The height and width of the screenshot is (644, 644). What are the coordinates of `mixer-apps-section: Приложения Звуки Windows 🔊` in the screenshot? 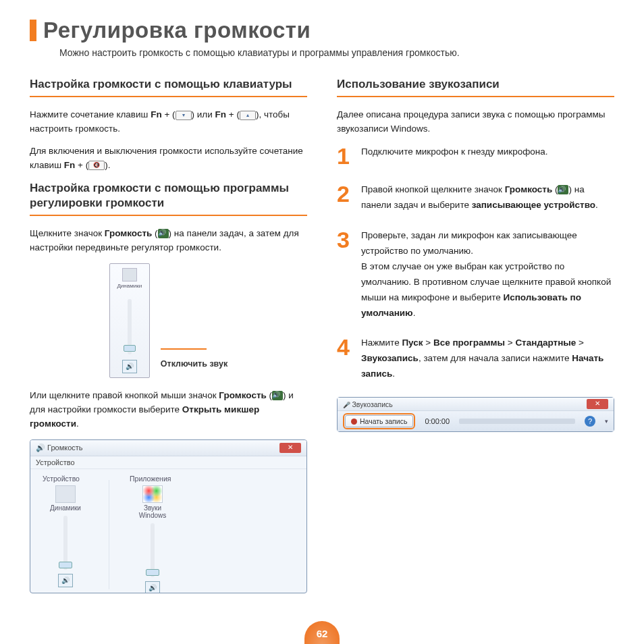 It's located at (153, 534).